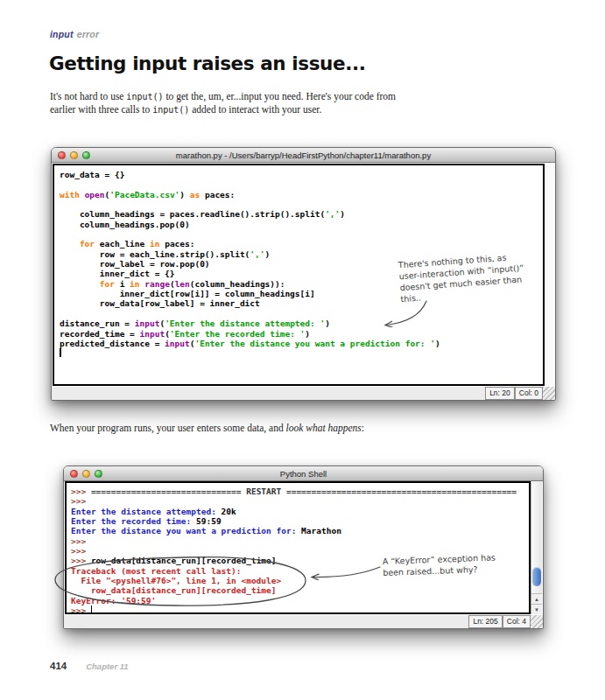 This screenshot has height=700, width=605. What do you see at coordinates (58, 666) in the screenshot?
I see `footer-page-number: 414` at bounding box center [58, 666].